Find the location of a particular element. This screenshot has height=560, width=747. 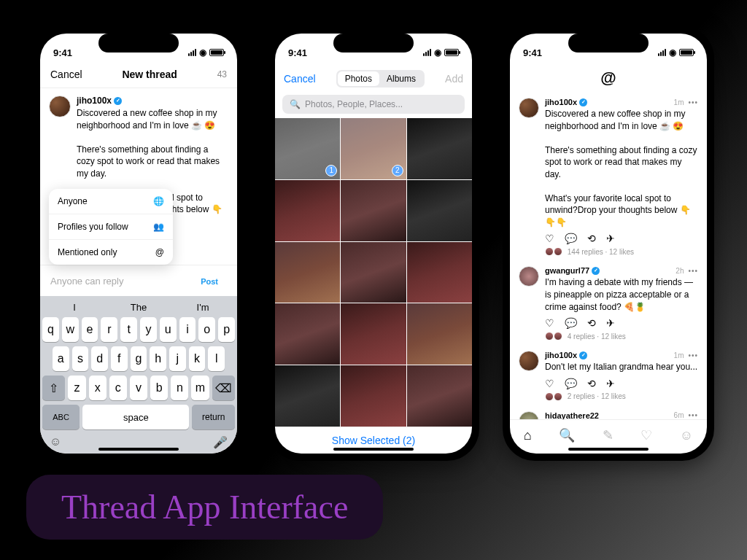

key-c: c is located at coordinates (118, 388).